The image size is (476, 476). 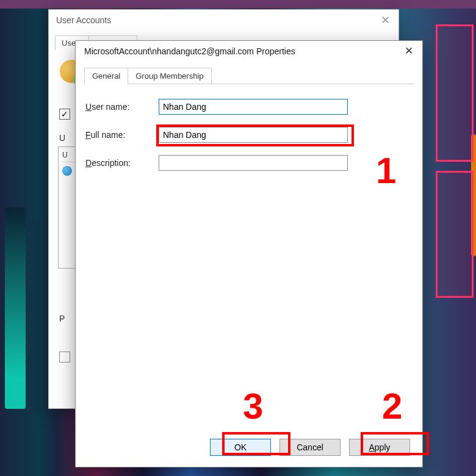 I want to click on bg-stripe, so click(x=238, y=4).